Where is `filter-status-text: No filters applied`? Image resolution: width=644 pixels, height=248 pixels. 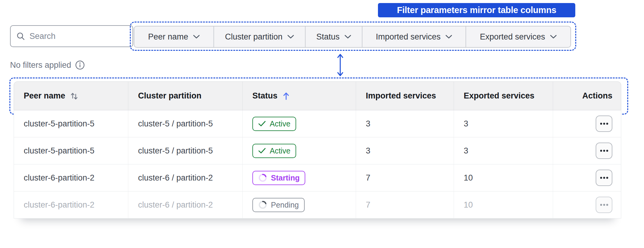 filter-status-text: No filters applied is located at coordinates (41, 65).